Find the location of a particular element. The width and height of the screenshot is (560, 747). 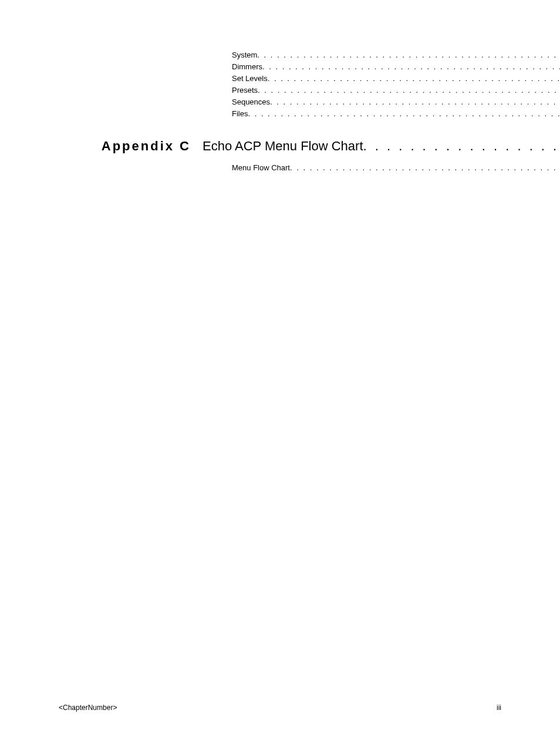

toc-entry-label: System is located at coordinates (244, 55).